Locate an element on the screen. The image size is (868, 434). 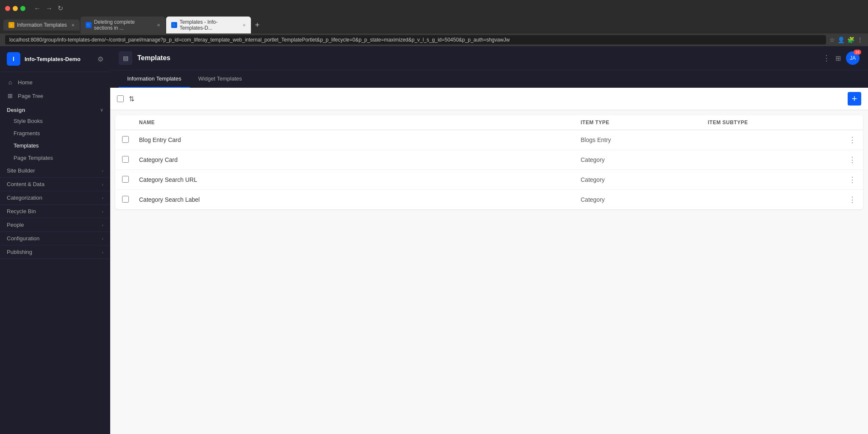
notification-badge: 16 is located at coordinates (857, 52).